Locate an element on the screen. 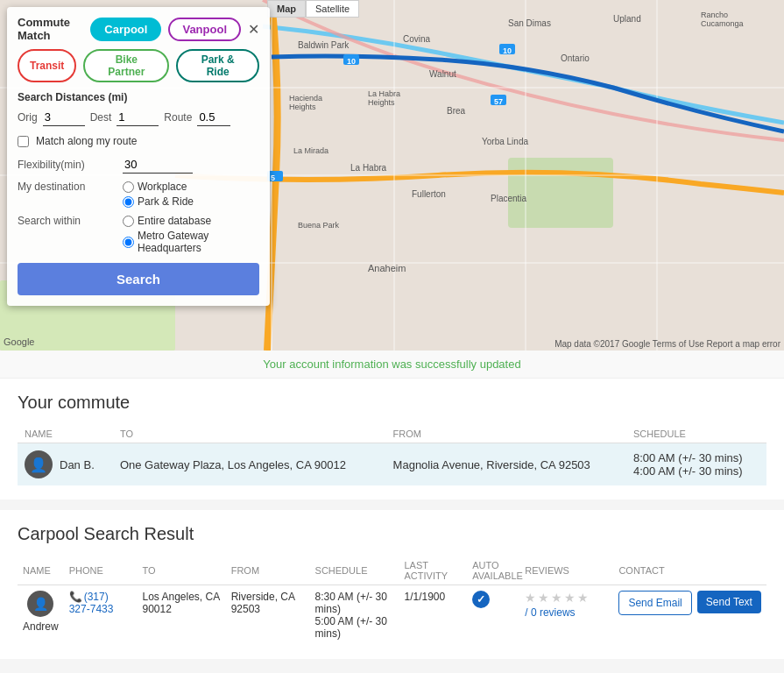  match-route-checkbox is located at coordinates (23, 142).